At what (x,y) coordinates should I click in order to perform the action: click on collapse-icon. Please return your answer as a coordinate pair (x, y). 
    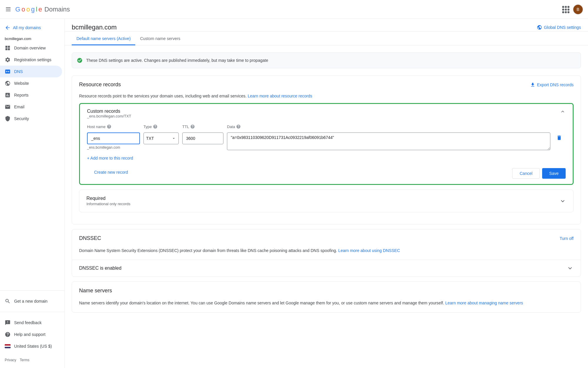
    Looking at the image, I should click on (563, 112).